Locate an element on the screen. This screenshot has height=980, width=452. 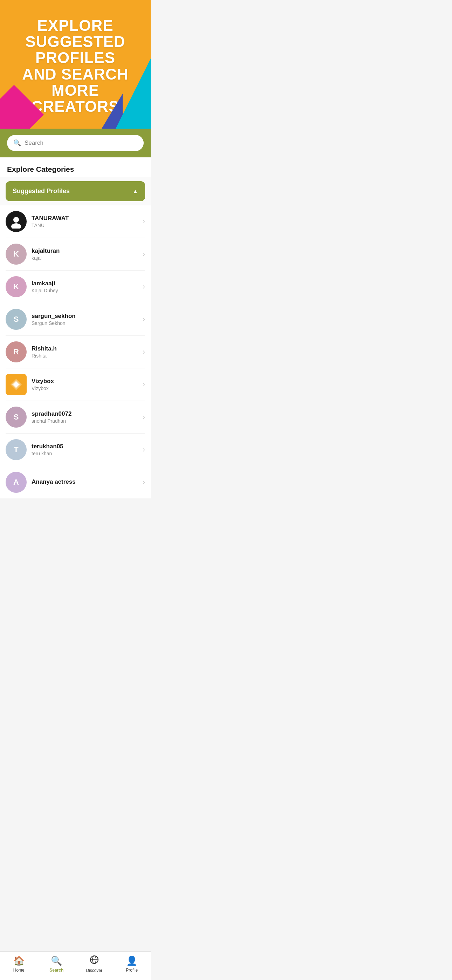
profile-list-item: Kkajalturankajal› is located at coordinates (75, 254).